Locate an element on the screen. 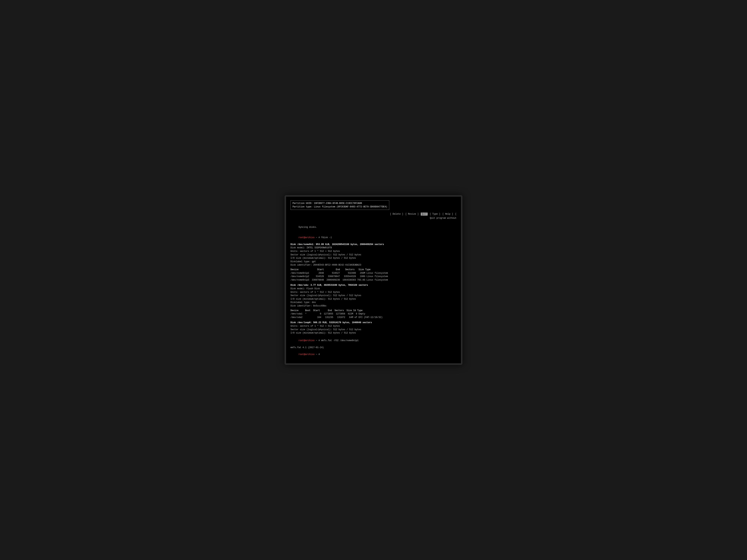 Image resolution: width=747 pixels, height=560 pixels. loop-io-size: I/O size (minimum/optimal): 512 bytes / … is located at coordinates (374, 333).